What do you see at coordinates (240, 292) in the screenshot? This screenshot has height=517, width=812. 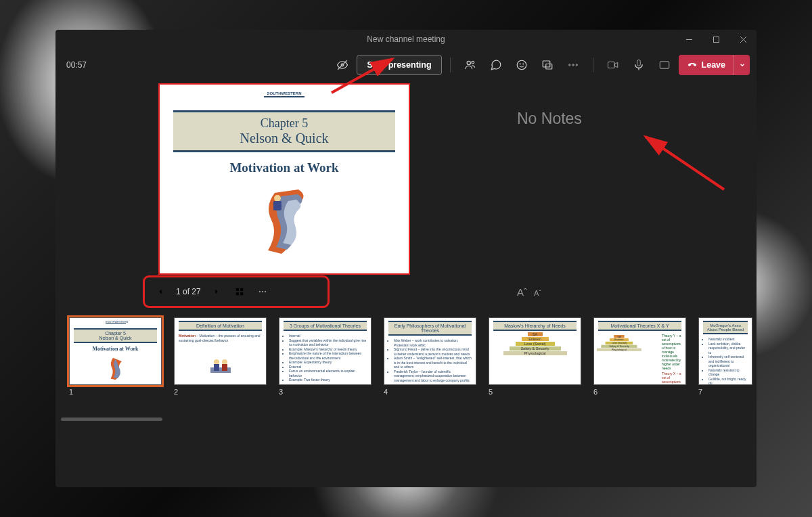 I see `grid-view-button` at bounding box center [240, 292].